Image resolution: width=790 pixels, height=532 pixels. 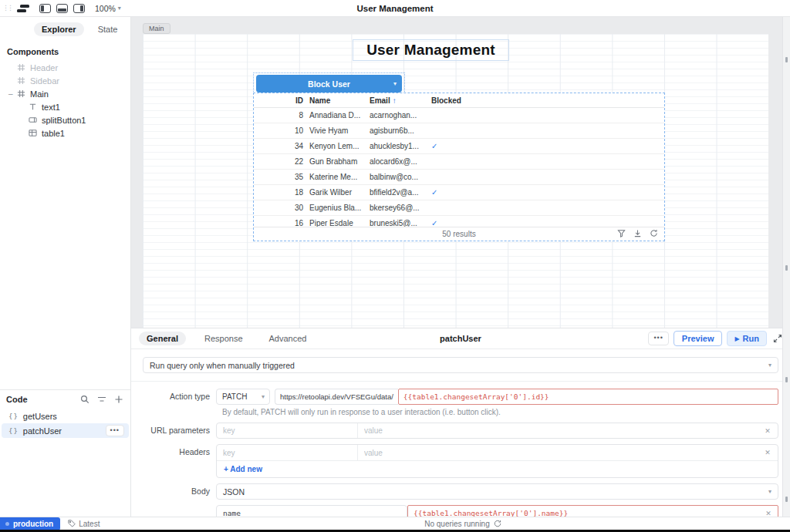 I want to click on cell-name: Garik Wilber, so click(x=336, y=193).